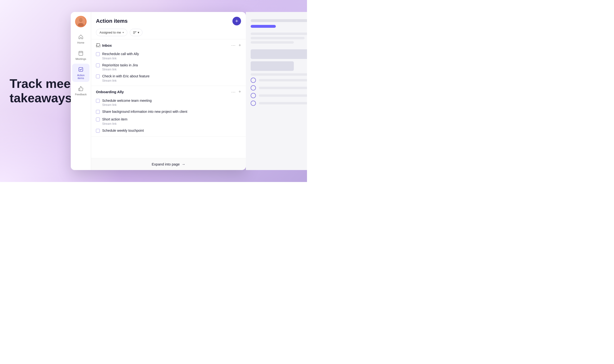 This screenshot has height=364, width=614. What do you see at coordinates (158, 91) in the screenshot?
I see `app-window: Home Meetings Action items` at bounding box center [158, 91].